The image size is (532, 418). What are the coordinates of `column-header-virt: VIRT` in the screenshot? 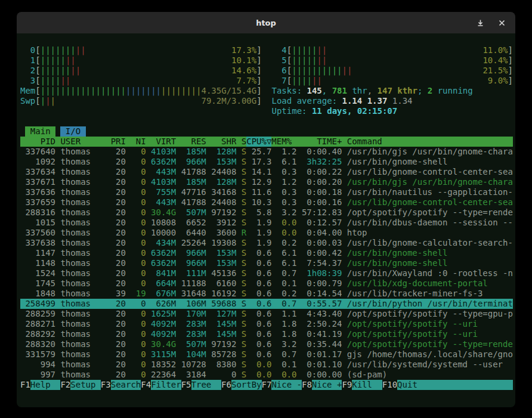 It's located at (161, 142).